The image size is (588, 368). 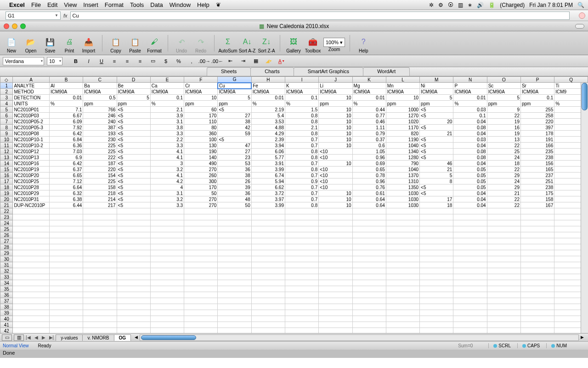 I want to click on fill-color-button: ◢▼, so click(x=269, y=61).